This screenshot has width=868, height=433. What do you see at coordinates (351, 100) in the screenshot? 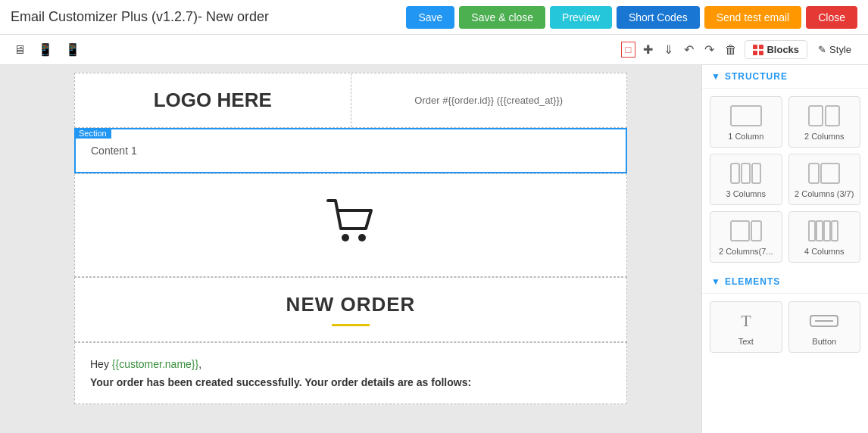
I see `email-header-row: LOGO HERE Order #{{order.id}} ({{created…` at bounding box center [351, 100].